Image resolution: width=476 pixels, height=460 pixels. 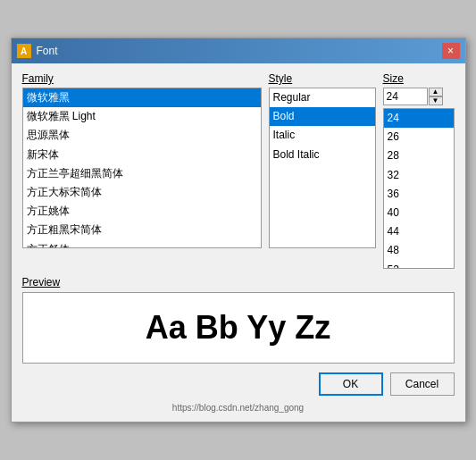 I want to click on size-input-row: ▲ ▼, so click(x=419, y=96).